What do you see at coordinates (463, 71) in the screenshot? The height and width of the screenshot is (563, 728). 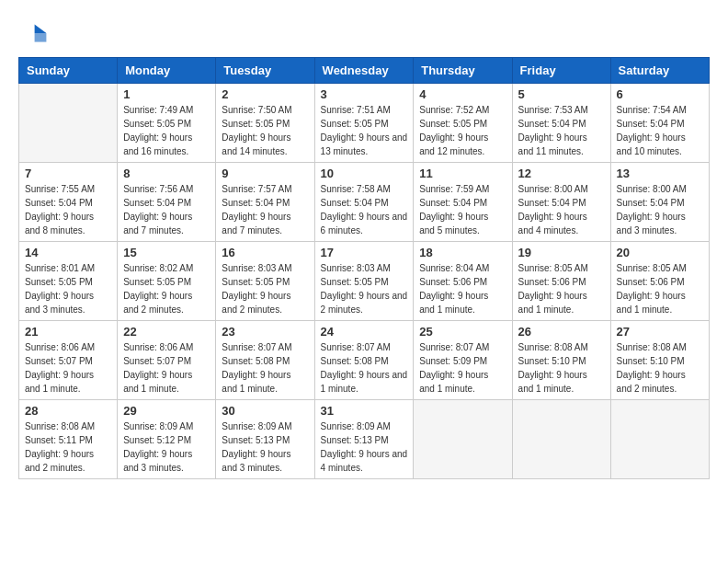 I see `day-of-week-header: Thursday` at bounding box center [463, 71].